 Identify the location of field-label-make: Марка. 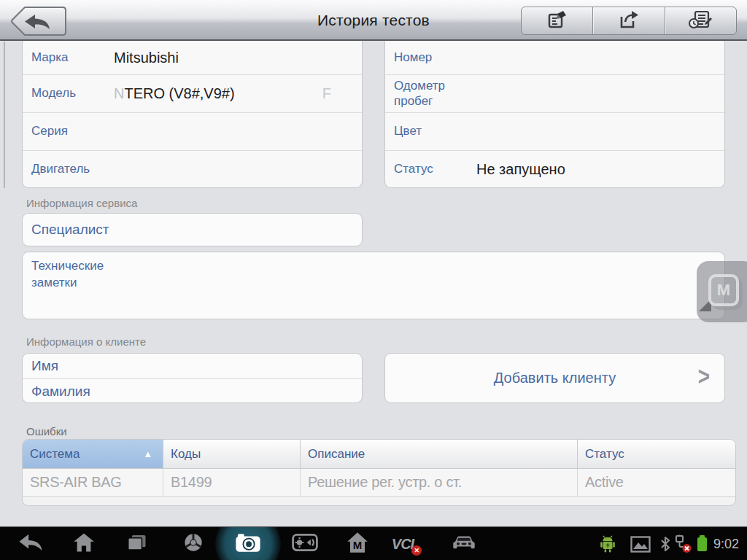
(73, 58).